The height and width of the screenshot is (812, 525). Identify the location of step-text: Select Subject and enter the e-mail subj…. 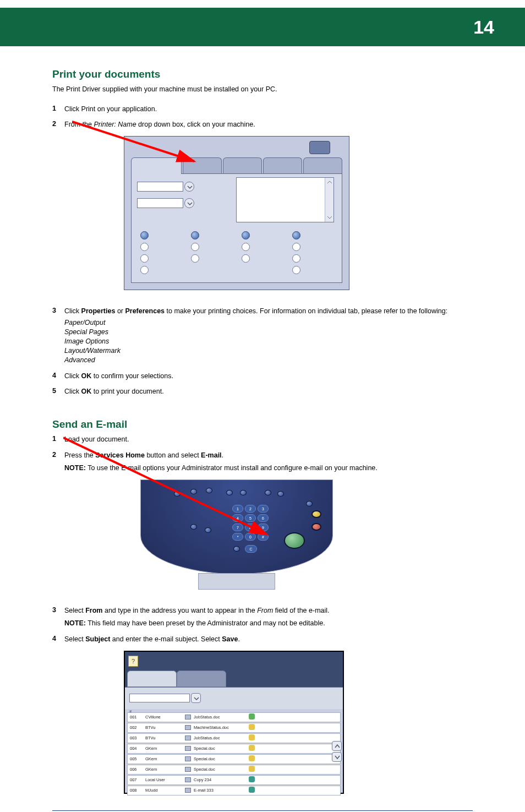
(152, 640).